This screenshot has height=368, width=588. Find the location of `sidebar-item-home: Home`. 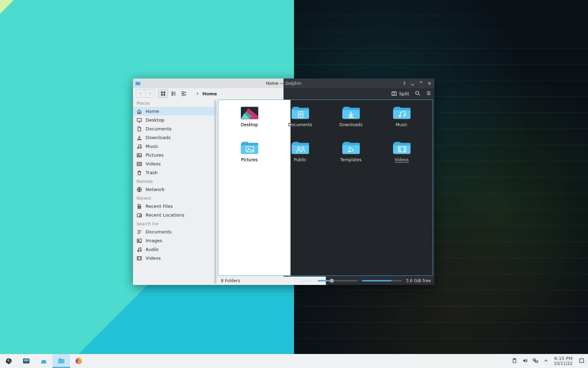

sidebar-item-home: Home is located at coordinates (175, 111).